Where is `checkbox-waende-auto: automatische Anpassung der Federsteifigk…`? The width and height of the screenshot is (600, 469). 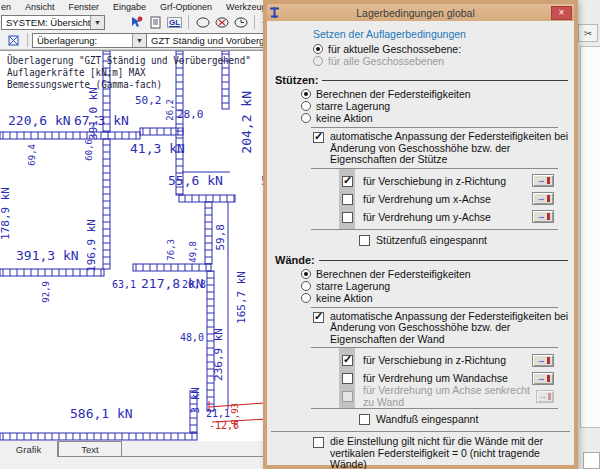 checkbox-waende-auto: automatische Anpassung der Federsteifigk… is located at coordinates (444, 328).